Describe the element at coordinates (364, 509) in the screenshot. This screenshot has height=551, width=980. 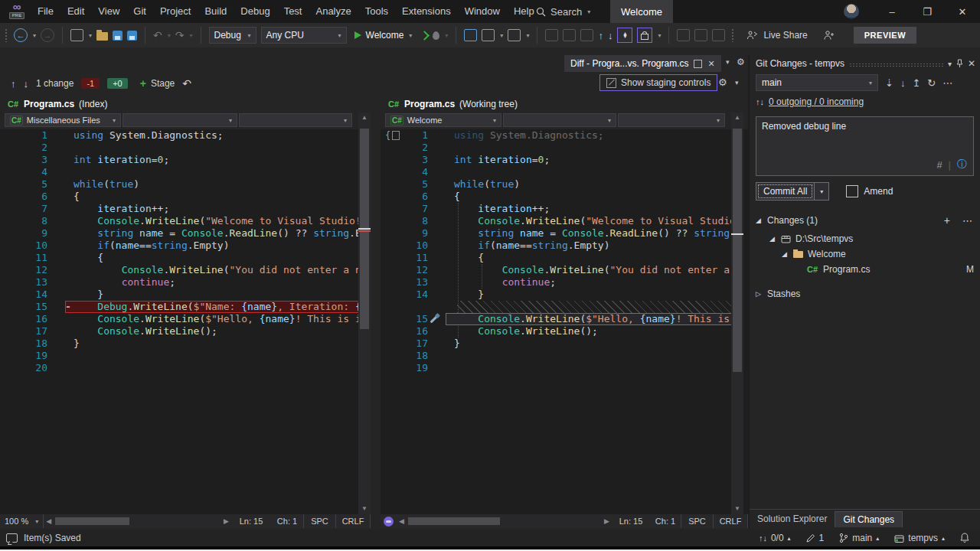
I see `scroll-down-icon: ▼` at that location.